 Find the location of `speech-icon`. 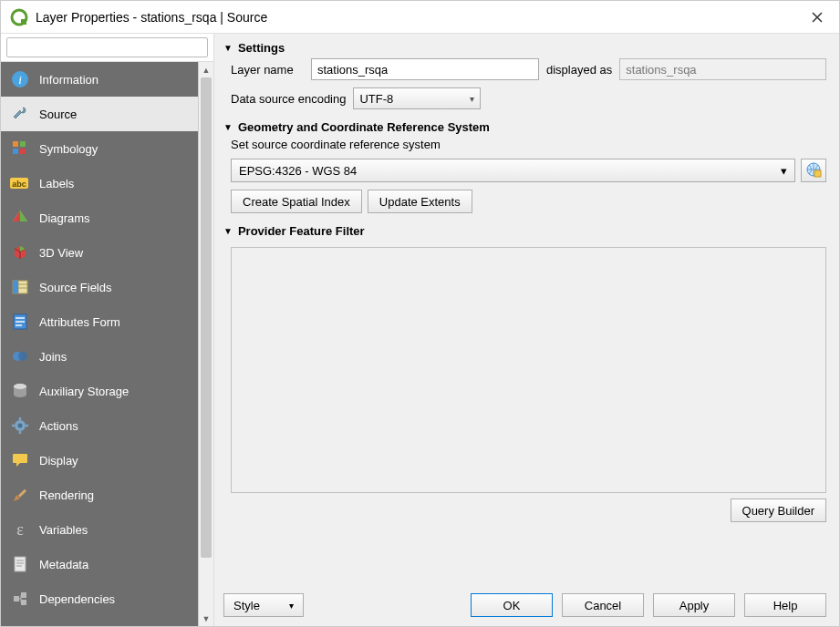

speech-icon is located at coordinates (20, 460).